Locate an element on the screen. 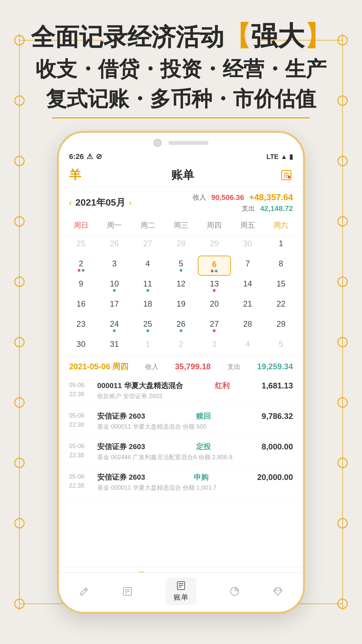 This screenshot has height=644, width=362. calendar-day: 15 is located at coordinates (281, 286).